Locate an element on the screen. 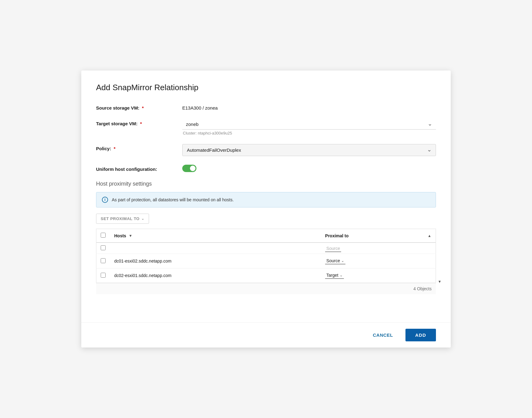 Image resolution: width=532 pixels, height=418 pixels. dropdown-arrow-1: ⌄ is located at coordinates (343, 261).